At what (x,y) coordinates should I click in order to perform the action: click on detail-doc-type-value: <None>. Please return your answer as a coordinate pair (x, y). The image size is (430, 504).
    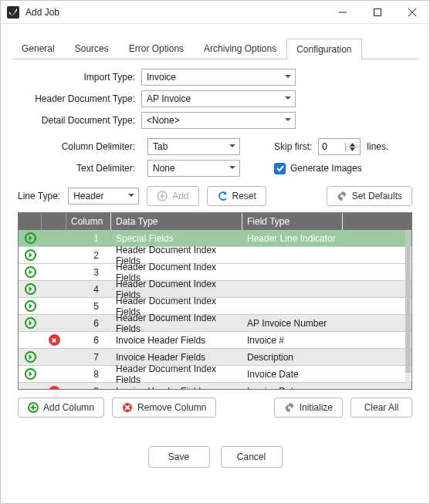
    Looking at the image, I should click on (164, 120).